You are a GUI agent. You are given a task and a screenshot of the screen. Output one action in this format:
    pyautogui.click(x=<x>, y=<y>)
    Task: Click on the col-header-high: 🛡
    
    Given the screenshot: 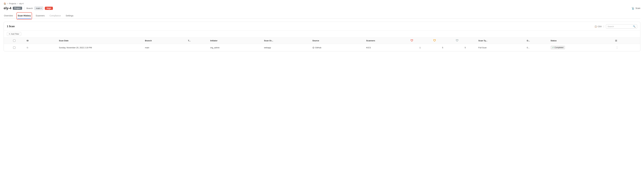 What is the action you would take?
    pyautogui.click(x=420, y=41)
    